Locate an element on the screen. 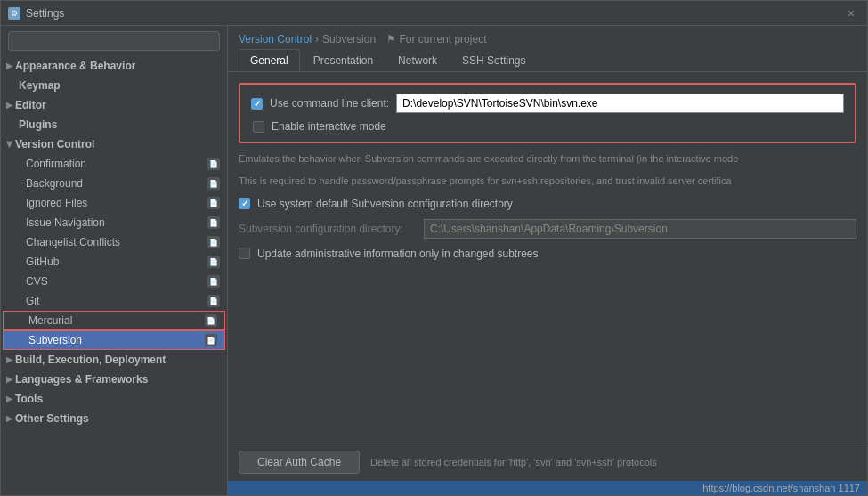 This screenshot has height=496, width=868. sidebar-item-label: Version Control is located at coordinates (118, 144).